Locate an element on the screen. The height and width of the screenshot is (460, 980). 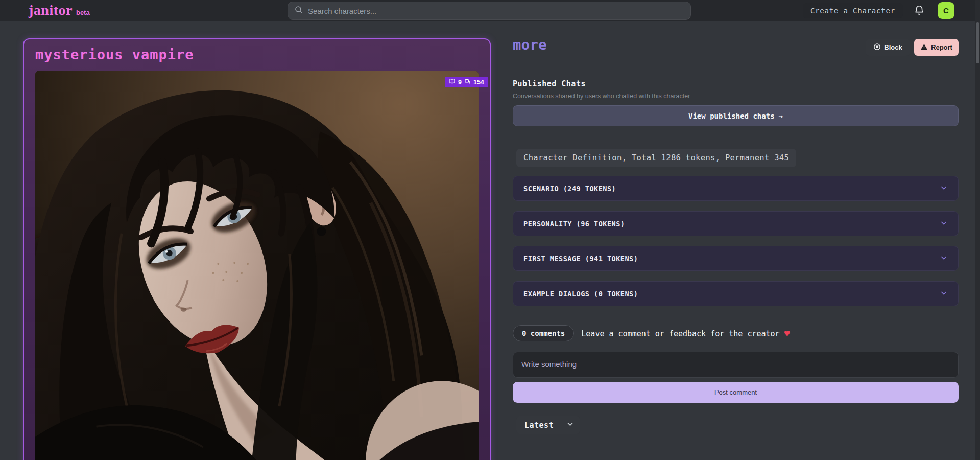
comment-input is located at coordinates (735, 365).